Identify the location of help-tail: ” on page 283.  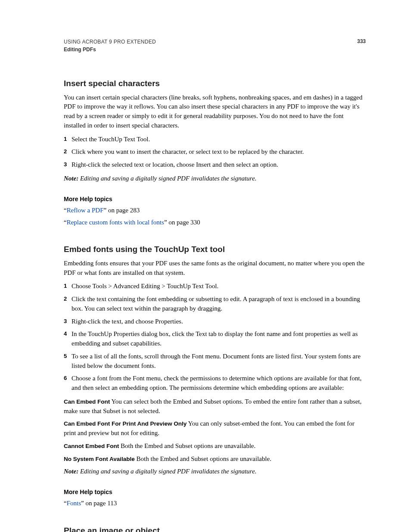
(122, 210).